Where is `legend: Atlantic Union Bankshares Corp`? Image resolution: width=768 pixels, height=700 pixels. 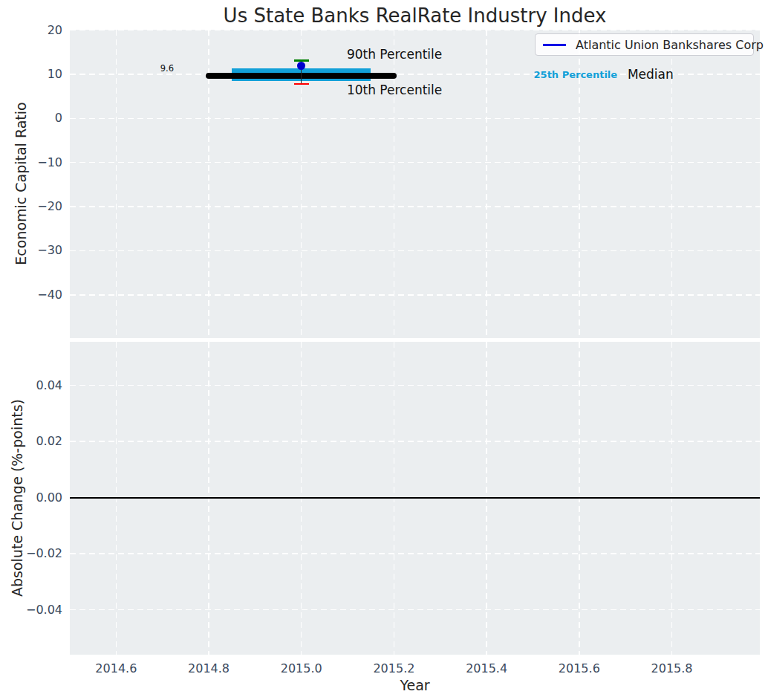
legend: Atlantic Union Bankshares Corp is located at coordinates (645, 45).